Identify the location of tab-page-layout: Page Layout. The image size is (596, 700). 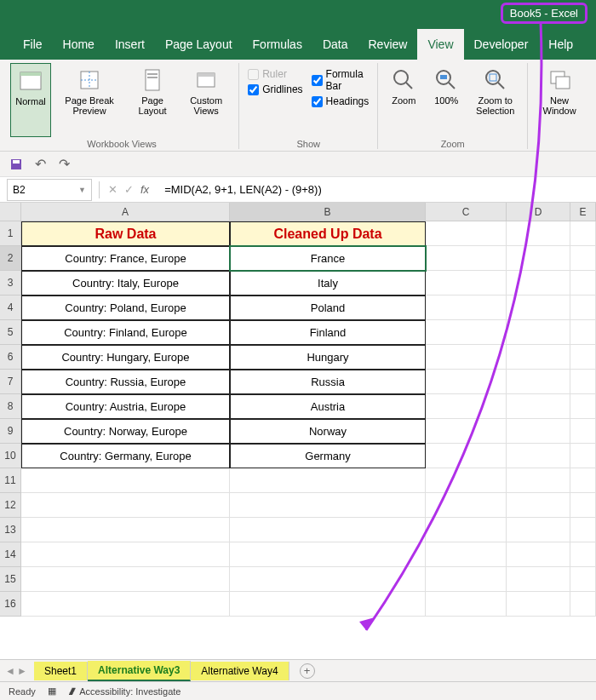
(199, 44).